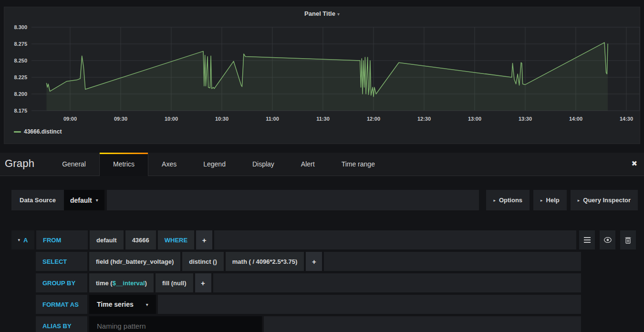 This screenshot has width=644, height=332. What do you see at coordinates (626, 119) in the screenshot?
I see `svg-text: 14:30` at bounding box center [626, 119].